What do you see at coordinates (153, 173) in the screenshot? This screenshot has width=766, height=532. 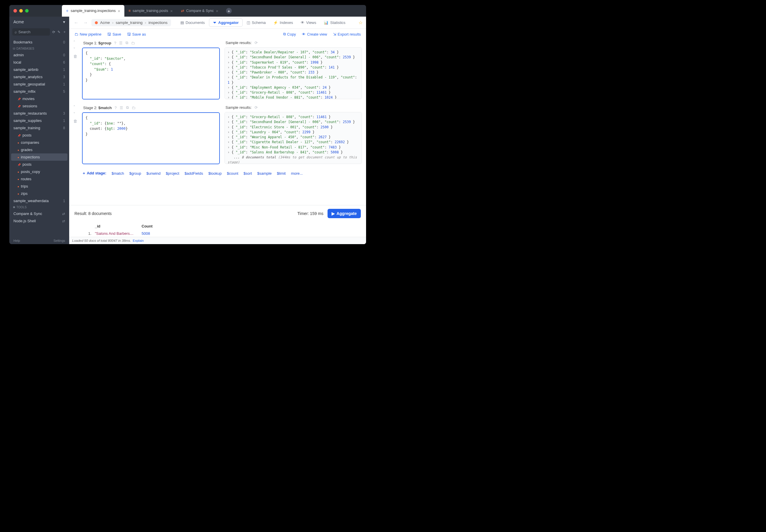 I see `op-unwind: $unwind` at bounding box center [153, 173].